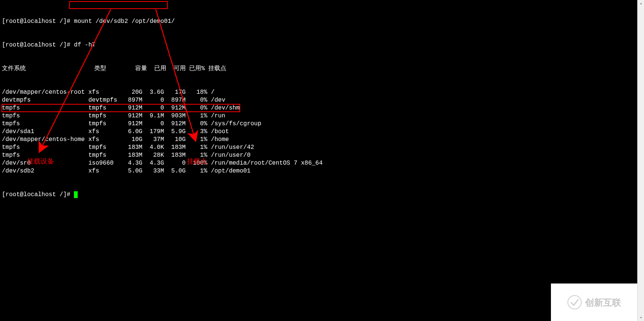 This screenshot has width=644, height=321. Describe the element at coordinates (575, 302) in the screenshot. I see `watermark-logo-icon` at that location.